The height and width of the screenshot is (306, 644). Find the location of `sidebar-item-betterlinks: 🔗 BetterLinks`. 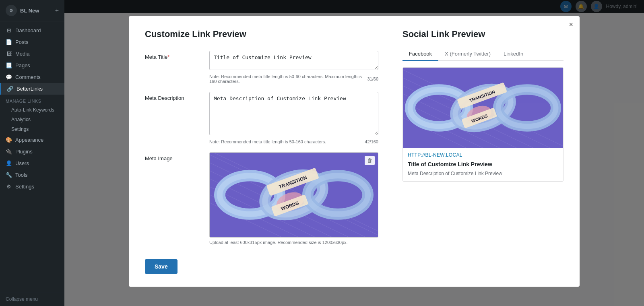

sidebar-item-betterlinks: 🔗 BetterLinks is located at coordinates (32, 89).